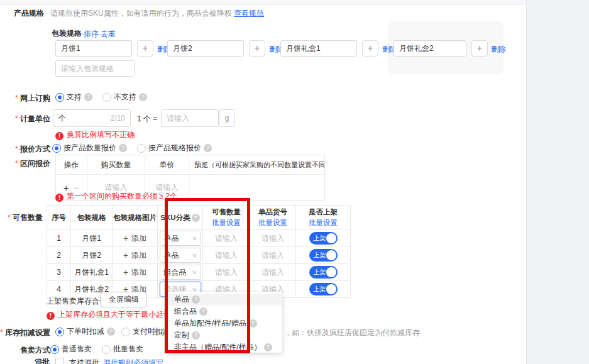 Image resolution: width=589 pixels, height=364 pixels. Describe the element at coordinates (180, 255) in the screenshot. I see `sku-type-select-2: 单品∨` at that location.